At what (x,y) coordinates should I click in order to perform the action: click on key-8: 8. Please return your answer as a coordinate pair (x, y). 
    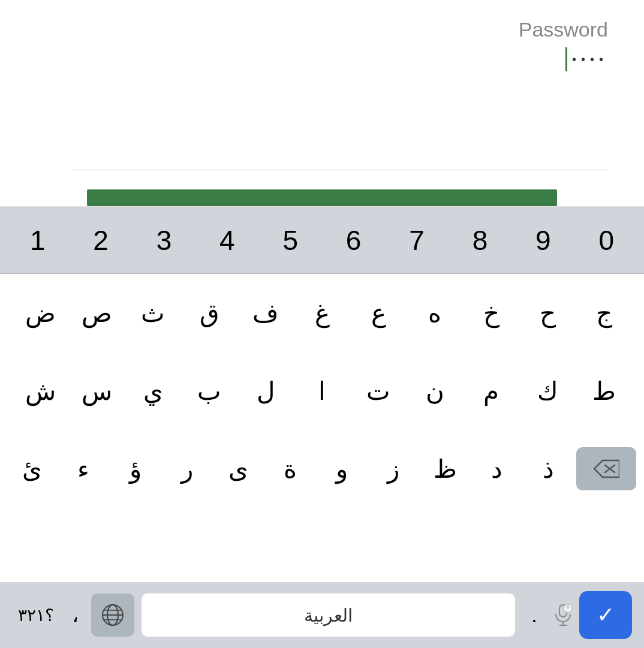
    Looking at the image, I should click on (480, 240).